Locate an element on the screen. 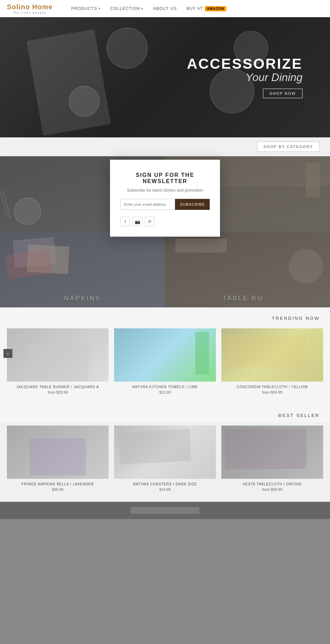 This screenshot has height=644, width=330. brand-name: Solino Home is located at coordinates (30, 7).